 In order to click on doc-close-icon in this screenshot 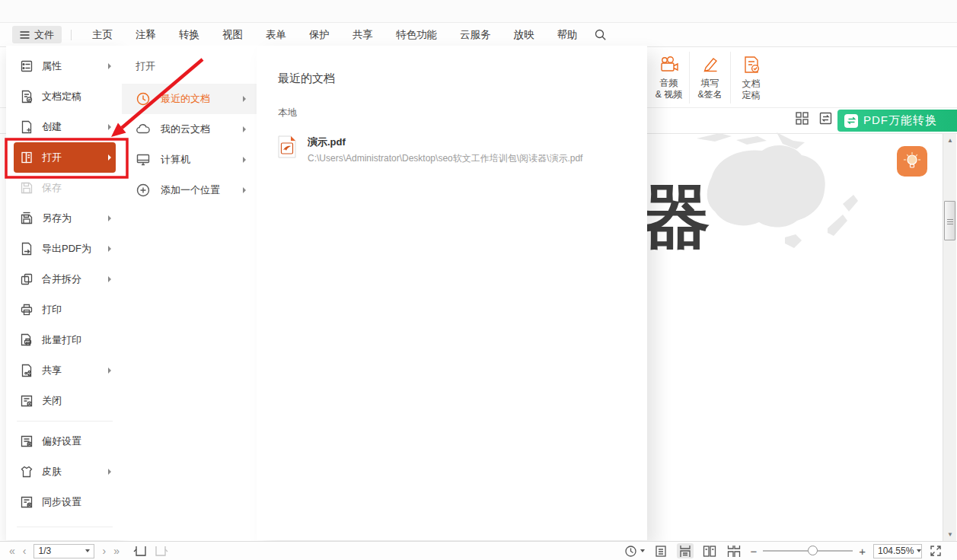, I will do `click(27, 401)`.